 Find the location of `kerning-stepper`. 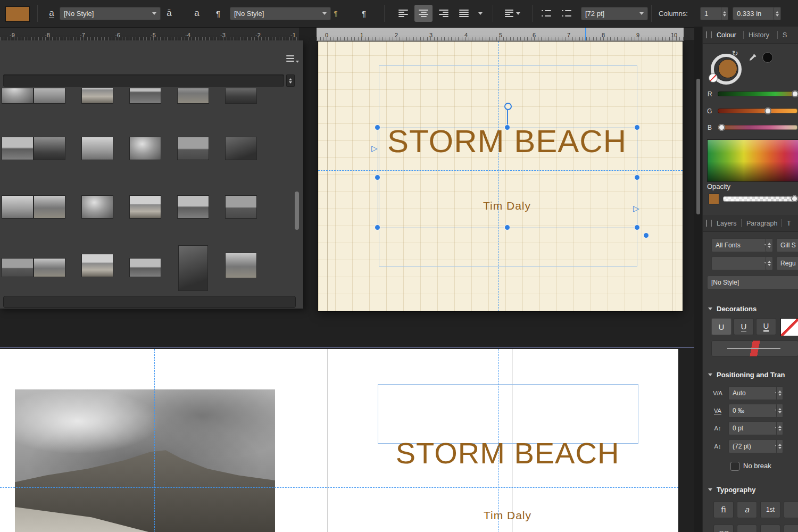

kerning-stepper is located at coordinates (780, 393).